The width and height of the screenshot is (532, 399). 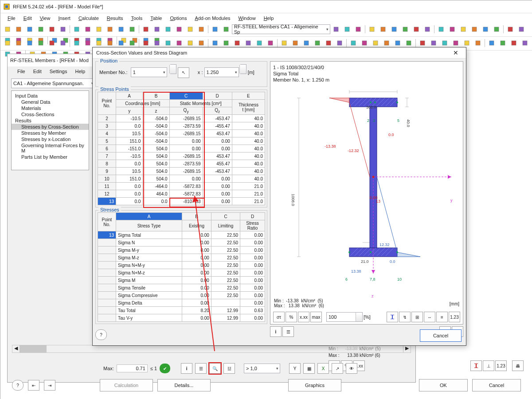 What do you see at coordinates (316, 317) in the screenshot?
I see `d-max-button: max` at bounding box center [316, 317].